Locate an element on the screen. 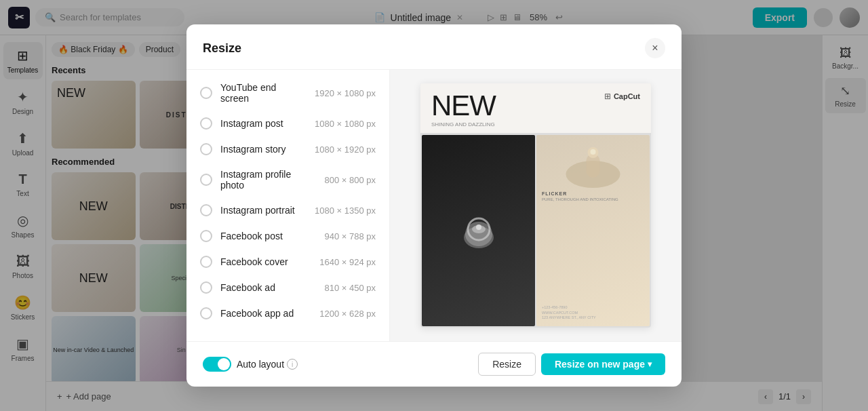  modal-footer-buttons: Resize Resize on new page ▾ is located at coordinates (572, 364).